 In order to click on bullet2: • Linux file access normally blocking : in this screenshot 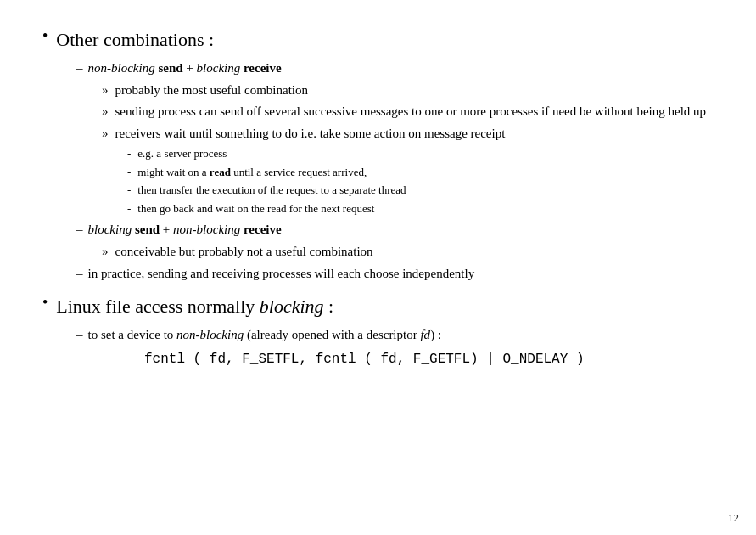, I will do `click(378, 306)`.